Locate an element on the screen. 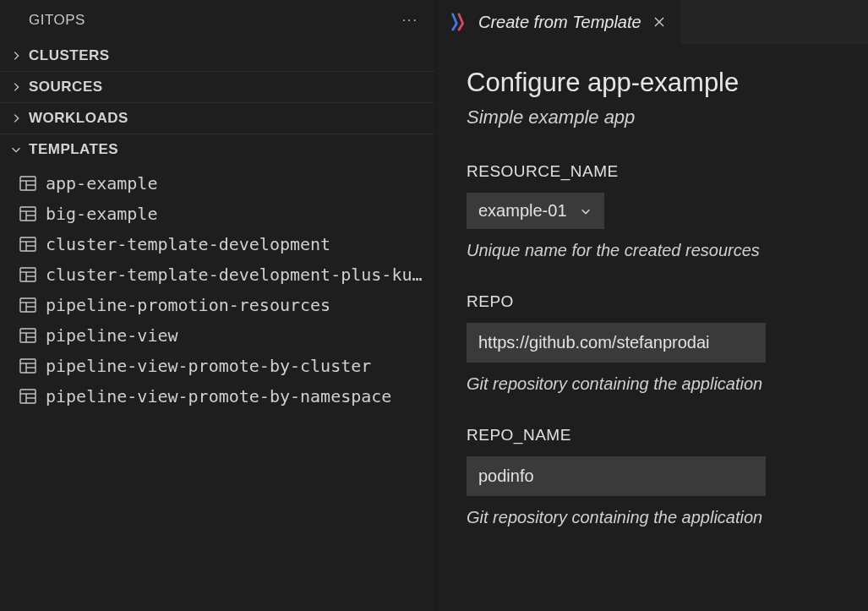  section-clusters: CLUSTERS is located at coordinates (218, 56).